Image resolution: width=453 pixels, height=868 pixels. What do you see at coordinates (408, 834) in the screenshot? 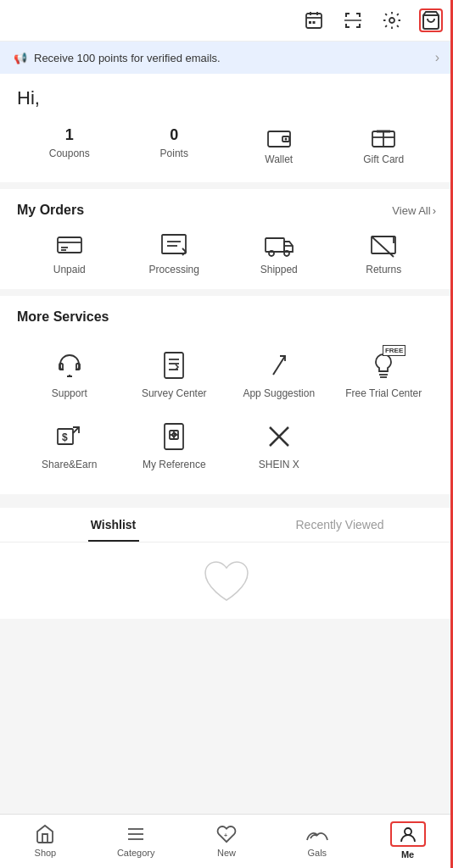
I see `nav-me-icon-wrapper` at bounding box center [408, 834].